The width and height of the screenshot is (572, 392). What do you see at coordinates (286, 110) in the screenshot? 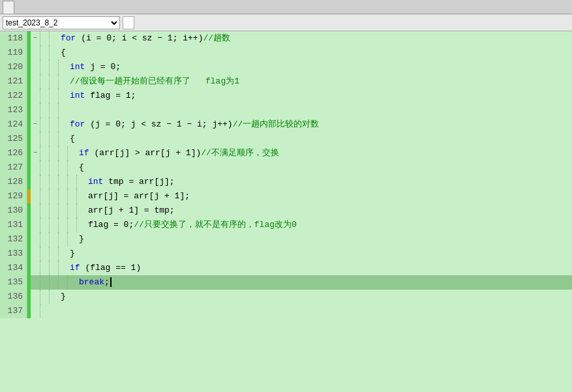
I see `code-line-123: 123` at bounding box center [286, 110].